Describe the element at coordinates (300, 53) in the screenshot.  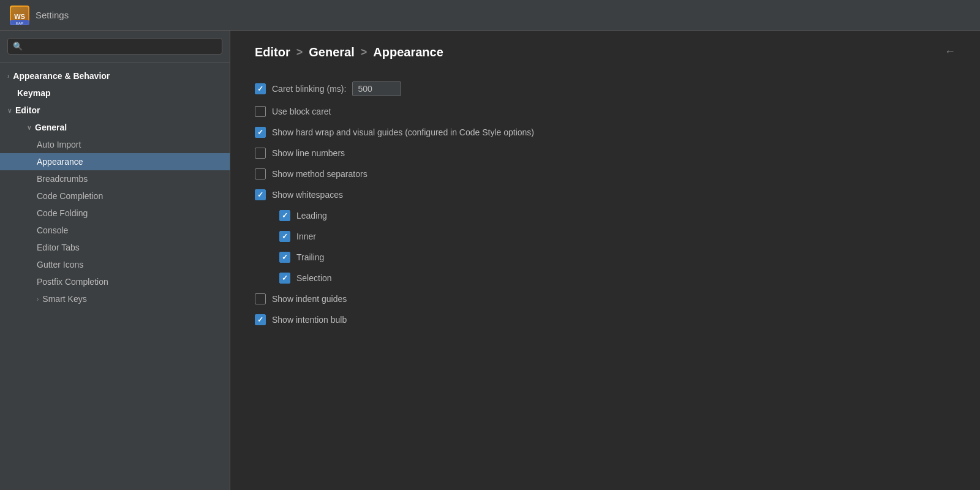
I see `breadcrumb-sep-1: >` at that location.